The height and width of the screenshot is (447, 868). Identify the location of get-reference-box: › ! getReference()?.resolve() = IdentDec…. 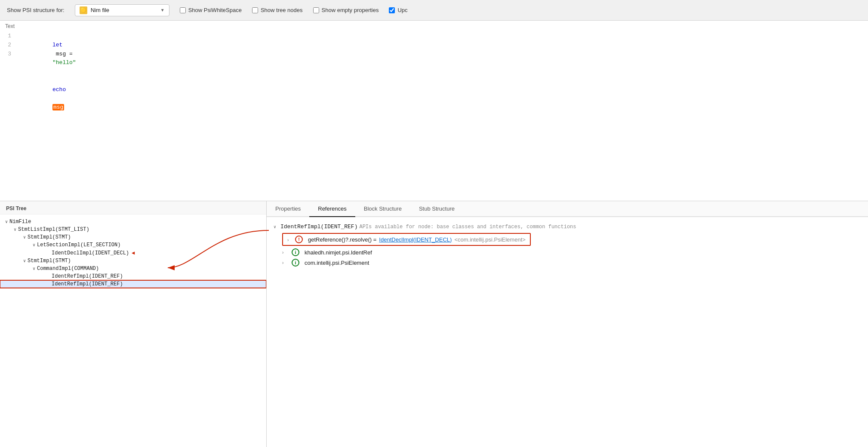
(406, 239).